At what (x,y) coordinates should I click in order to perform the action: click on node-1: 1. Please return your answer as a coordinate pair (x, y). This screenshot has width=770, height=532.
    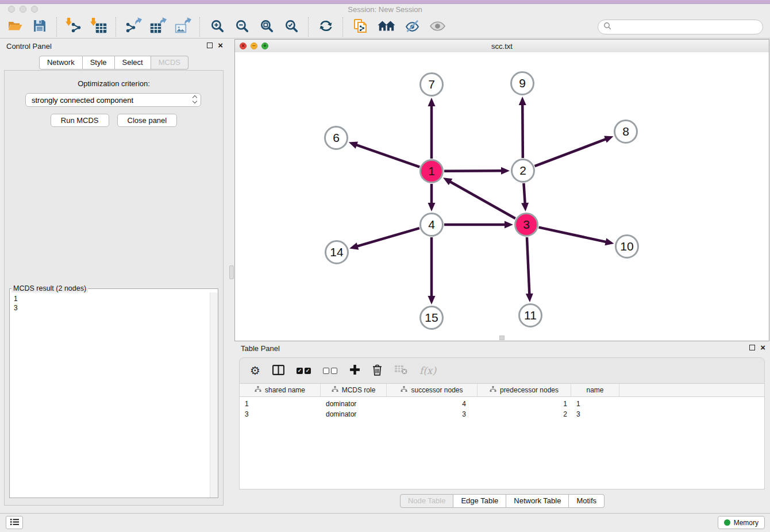
    Looking at the image, I should click on (432, 171).